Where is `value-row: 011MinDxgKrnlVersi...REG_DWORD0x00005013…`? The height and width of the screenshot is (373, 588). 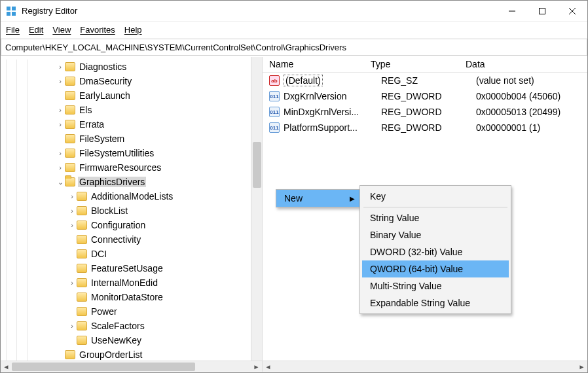
value-row: 011MinDxgKrnlVersi...REG_DWORD0x00005013… is located at coordinates (428, 112).